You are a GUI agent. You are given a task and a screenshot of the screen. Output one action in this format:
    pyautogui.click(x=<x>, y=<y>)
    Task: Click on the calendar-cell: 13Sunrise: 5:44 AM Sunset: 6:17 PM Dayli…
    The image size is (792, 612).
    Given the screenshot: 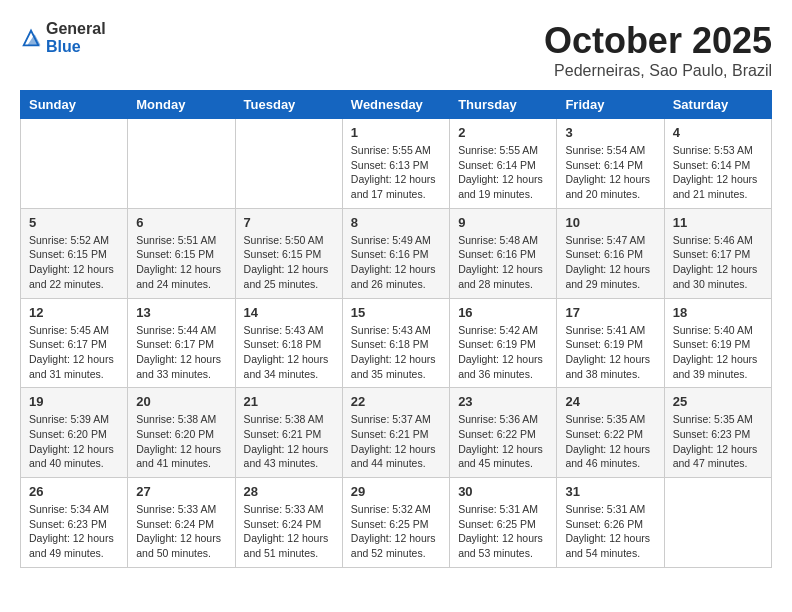 What is the action you would take?
    pyautogui.click(x=182, y=343)
    